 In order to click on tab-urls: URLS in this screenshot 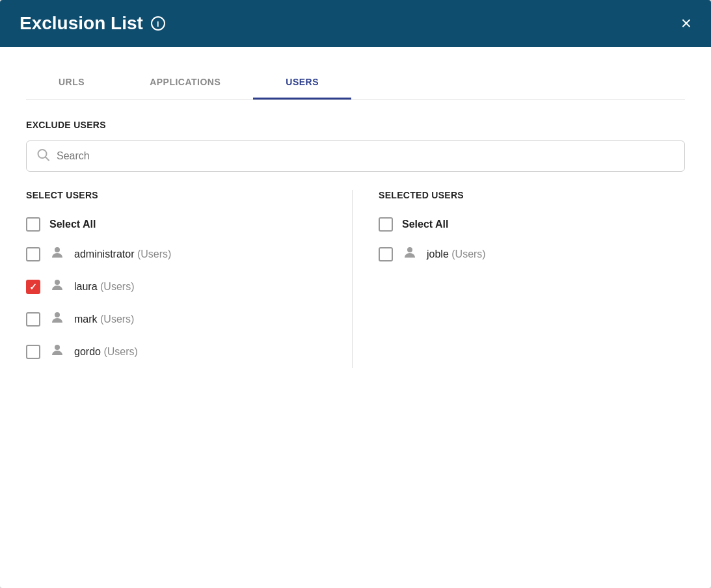, I will do `click(72, 83)`.